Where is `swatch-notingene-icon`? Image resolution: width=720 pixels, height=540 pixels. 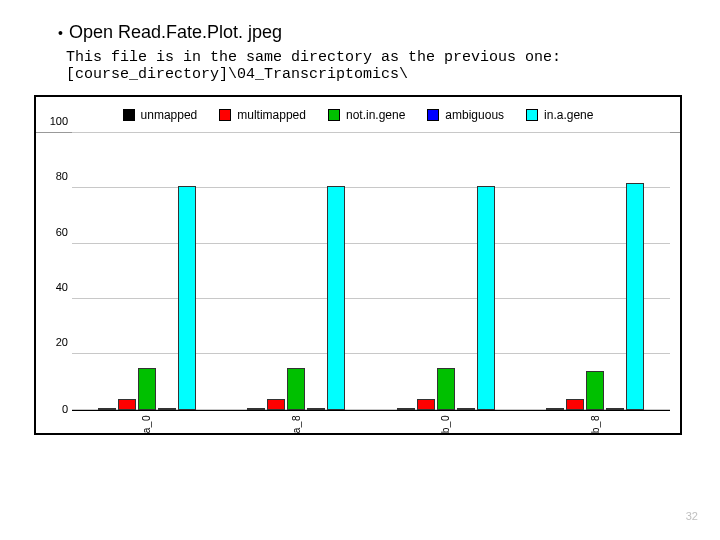 swatch-notingene-icon is located at coordinates (334, 115).